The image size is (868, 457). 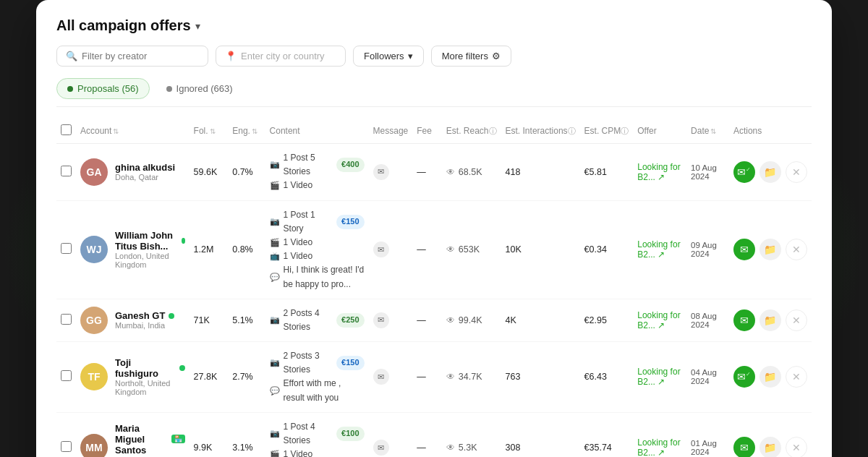 I want to click on followers-count: 59.6K, so click(x=209, y=172).